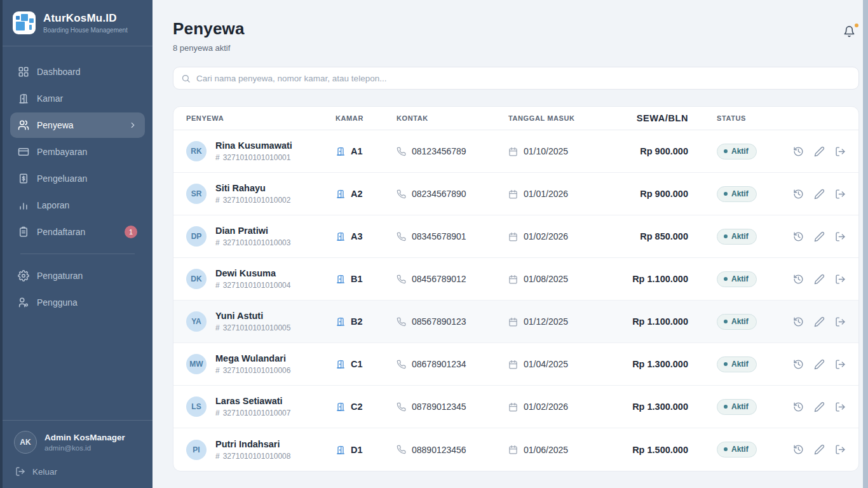 The height and width of the screenshot is (488, 868). I want to click on app-logo-icon, so click(24, 23).